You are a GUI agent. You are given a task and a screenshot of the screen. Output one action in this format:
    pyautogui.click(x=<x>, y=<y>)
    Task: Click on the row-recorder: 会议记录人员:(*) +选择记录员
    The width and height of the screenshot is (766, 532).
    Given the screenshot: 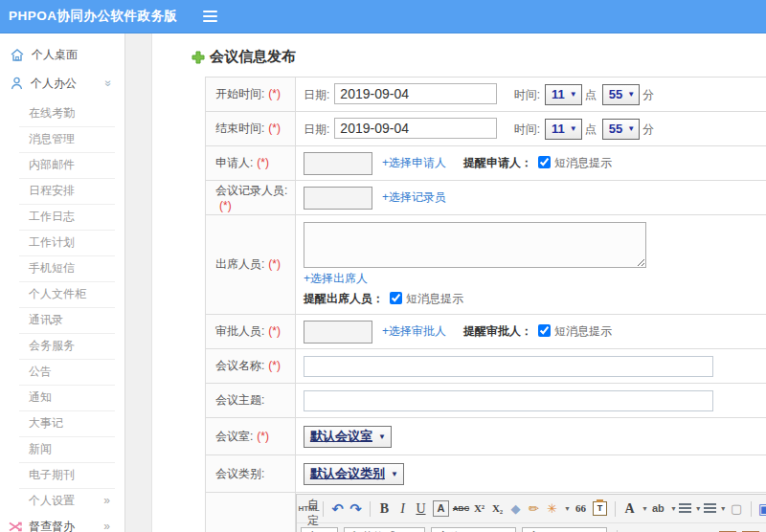 What is the action you would take?
    pyautogui.click(x=486, y=198)
    